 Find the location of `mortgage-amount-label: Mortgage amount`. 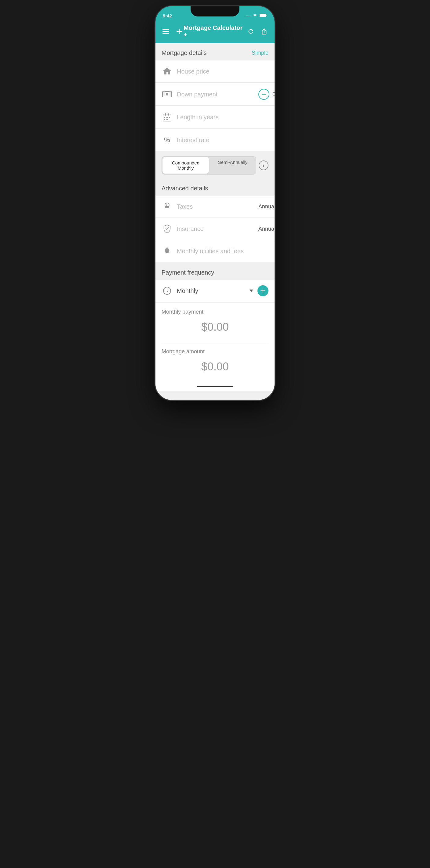

mortgage-amount-label: Mortgage amount is located at coordinates (215, 352).